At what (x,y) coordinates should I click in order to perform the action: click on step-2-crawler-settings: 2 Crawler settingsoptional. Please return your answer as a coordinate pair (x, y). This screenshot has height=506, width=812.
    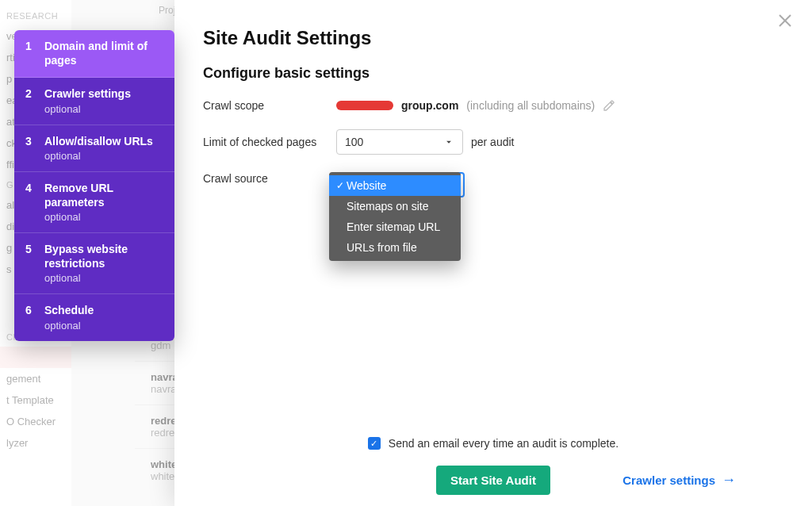
    Looking at the image, I should click on (94, 102).